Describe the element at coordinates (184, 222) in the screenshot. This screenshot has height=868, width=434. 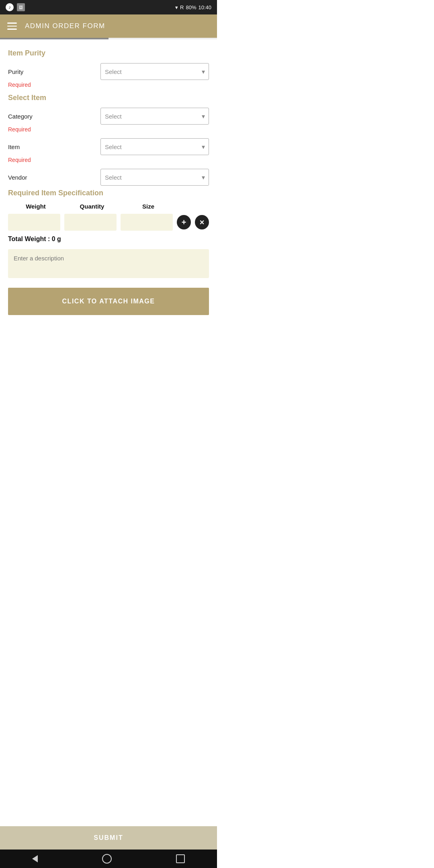
I see `add-row-button: +` at that location.